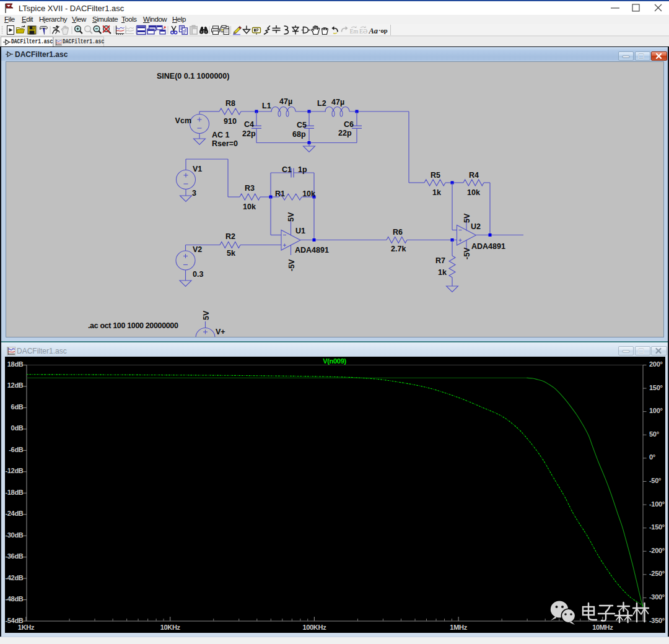 This screenshot has height=644, width=669. What do you see at coordinates (374, 31) in the screenshot?
I see `svg-text: Aa` at bounding box center [374, 31].